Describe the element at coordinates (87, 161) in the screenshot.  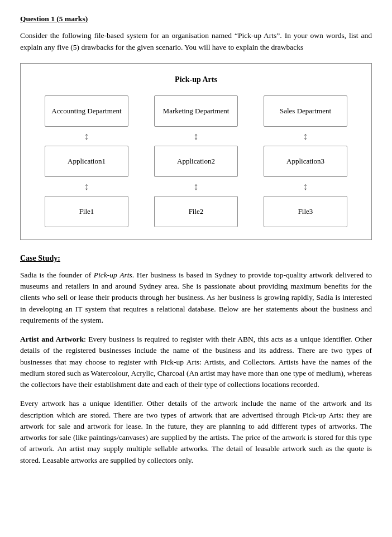
I see `app-box-1: Application1` at that location.